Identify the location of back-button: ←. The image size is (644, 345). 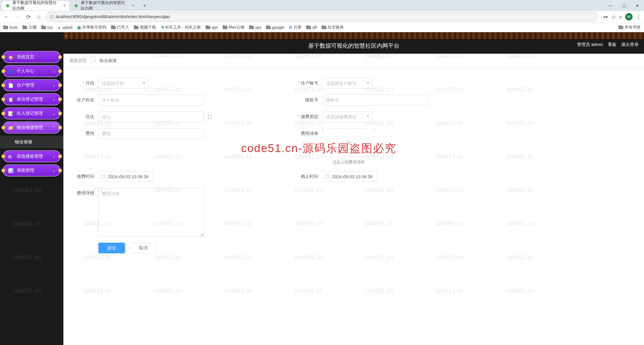
(7, 17).